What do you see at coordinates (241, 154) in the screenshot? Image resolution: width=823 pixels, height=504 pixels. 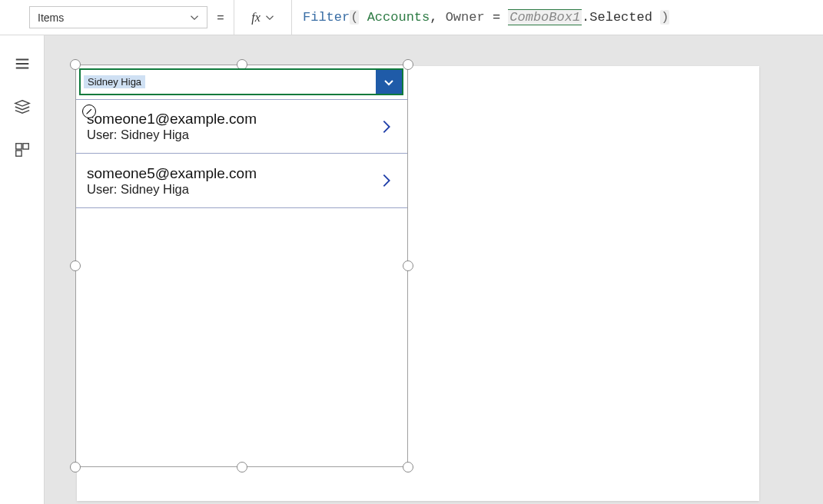 I see `gallery-rows: someone1@example.com User: Sidney Higa s…` at bounding box center [241, 154].